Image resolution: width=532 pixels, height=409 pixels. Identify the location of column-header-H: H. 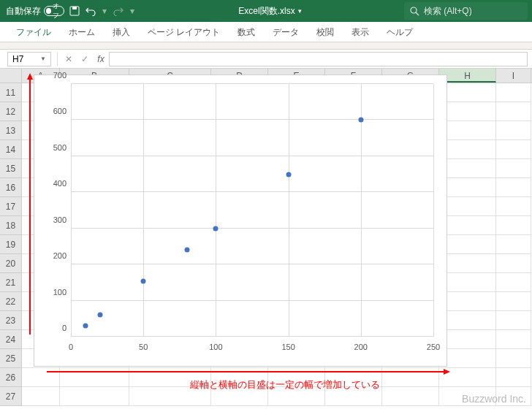
(468, 76).